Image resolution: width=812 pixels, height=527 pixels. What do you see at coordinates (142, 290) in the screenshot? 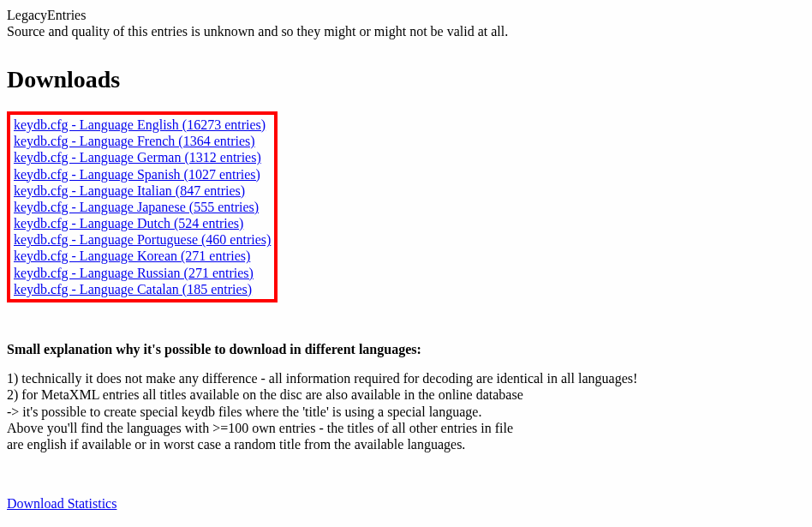
I see `download-link-catalan: keydb.cfg - Language Catalan (185 entrie…` at bounding box center [142, 290].